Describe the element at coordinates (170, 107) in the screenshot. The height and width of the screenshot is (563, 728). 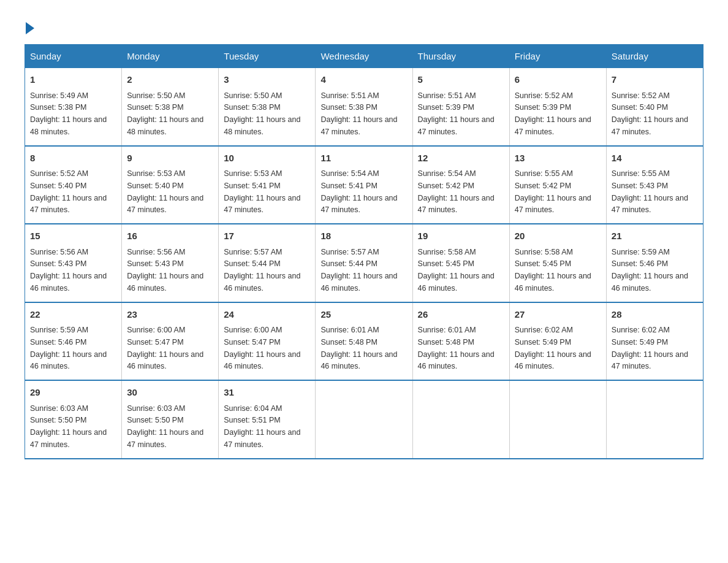
I see `calendar-cell: 2Sunrise: 5:50 AMSunset: 5:38 PMDaylight…` at that location.